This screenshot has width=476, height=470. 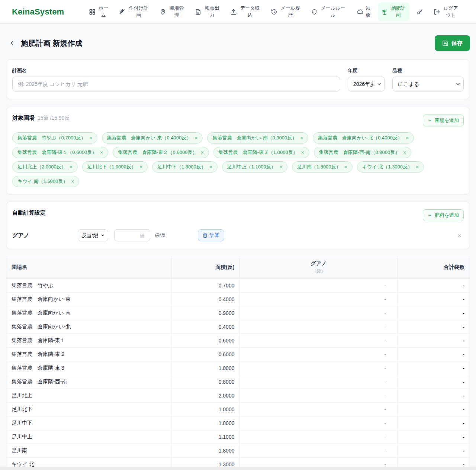 I want to click on cell-field-name: 集落営農 竹やぶ, so click(x=89, y=286).